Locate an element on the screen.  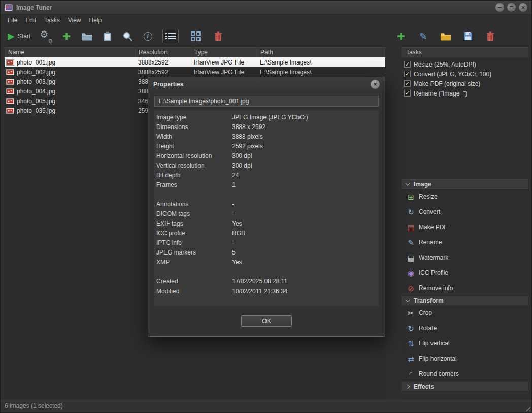
tool-label: Make PDF is located at coordinates (434, 227).